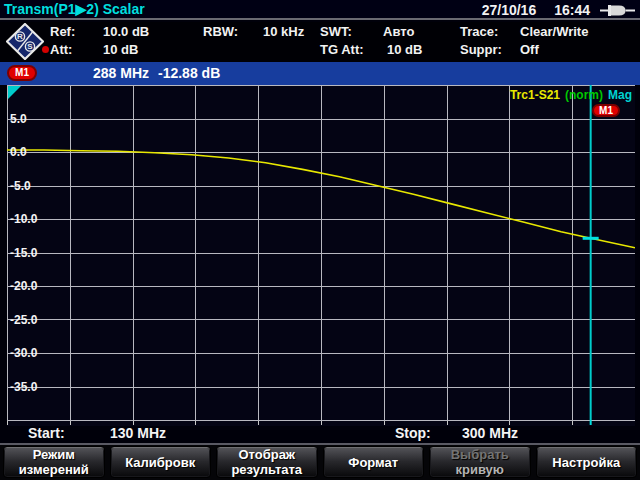  What do you see at coordinates (120, 50) in the screenshot?
I see `att-value: 10 dB` at bounding box center [120, 50].